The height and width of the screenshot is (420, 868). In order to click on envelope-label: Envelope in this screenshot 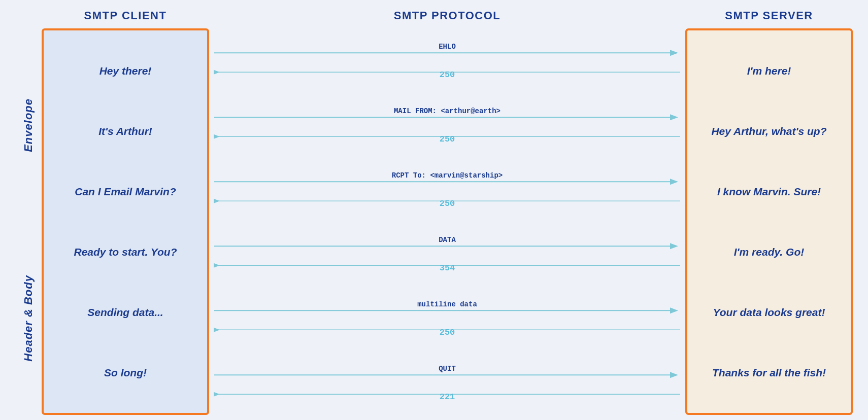, I will do `click(28, 125)`.